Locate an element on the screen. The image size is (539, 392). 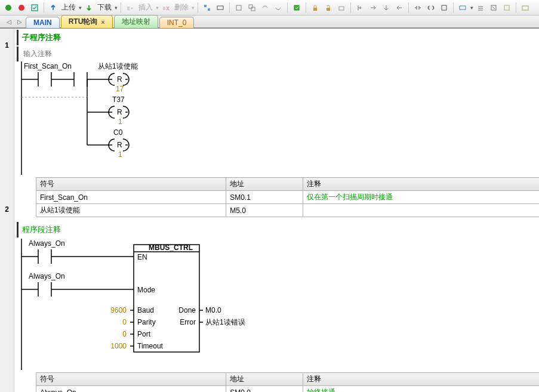
delete-dropdown-icon: ▾ is located at coordinates (193, 8).